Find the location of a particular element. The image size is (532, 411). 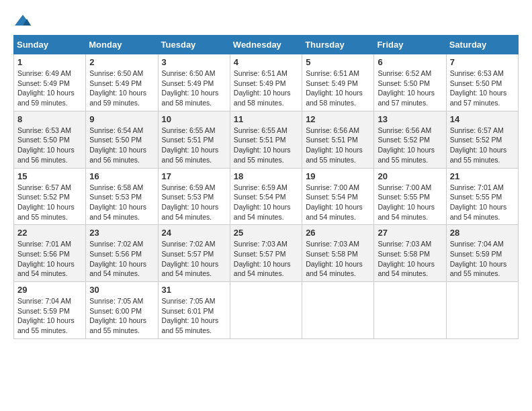

day-number: 12 is located at coordinates (338, 120).